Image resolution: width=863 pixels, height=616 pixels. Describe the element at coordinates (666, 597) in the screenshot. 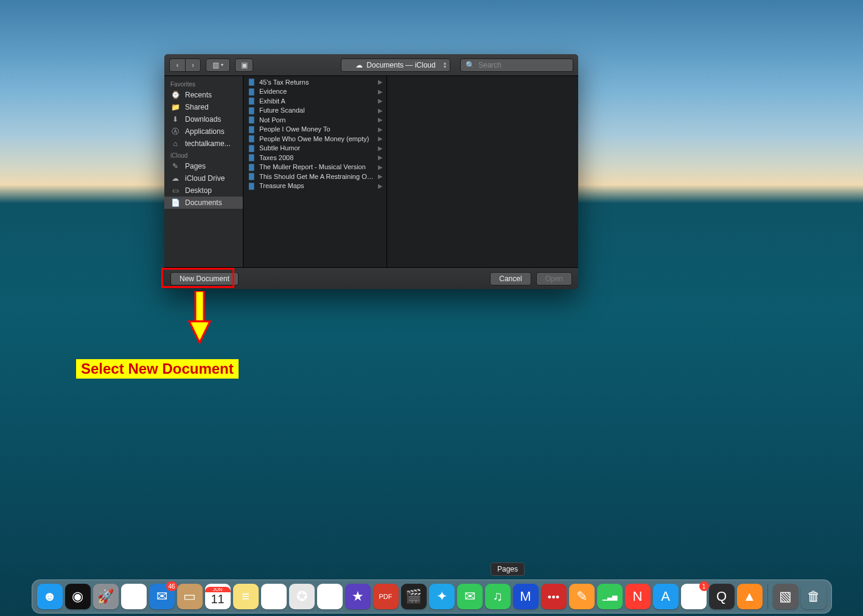

I see `dock-appstore: A` at that location.